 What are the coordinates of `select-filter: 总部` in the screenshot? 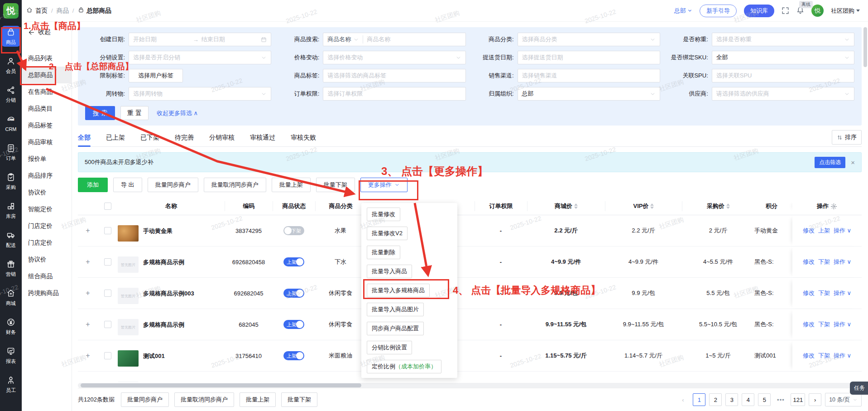 It's located at (589, 94).